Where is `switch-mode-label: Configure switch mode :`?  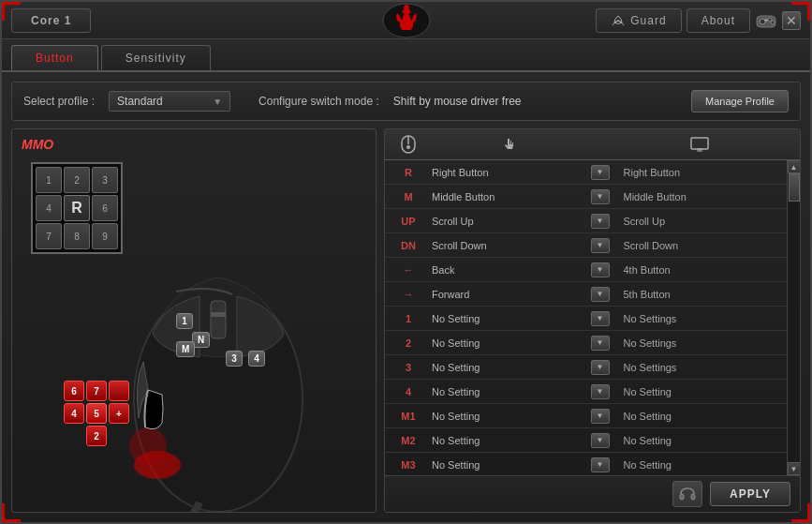
switch-mode-label: Configure switch mode : is located at coordinates (318, 101).